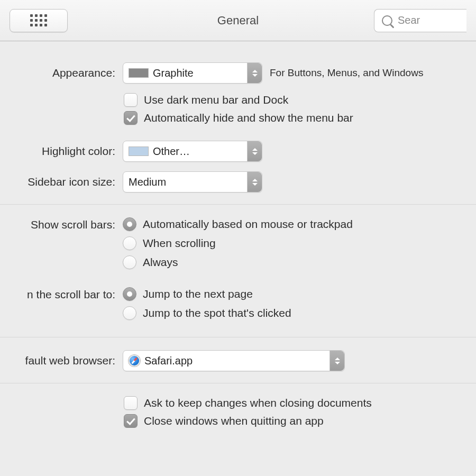  Describe the element at coordinates (217, 313) in the screenshot. I see `jump-spot-label: Jump to the spot that's clicked` at that location.